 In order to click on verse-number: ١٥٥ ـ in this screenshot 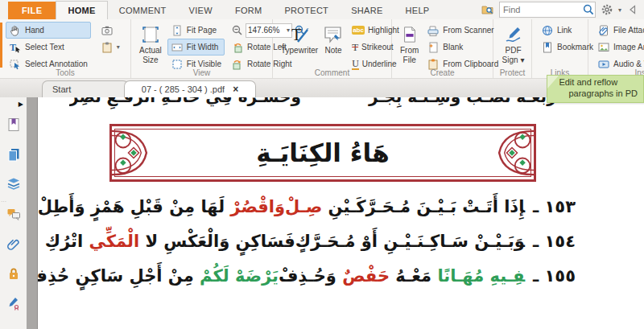, I will do `click(554, 276)`.